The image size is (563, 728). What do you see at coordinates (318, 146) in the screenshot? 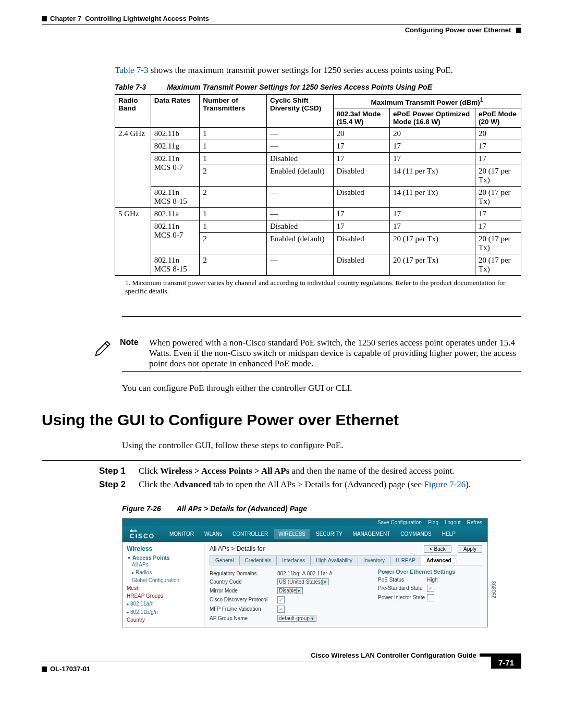
I see `table-row: 802.11g1—171717` at bounding box center [318, 146].